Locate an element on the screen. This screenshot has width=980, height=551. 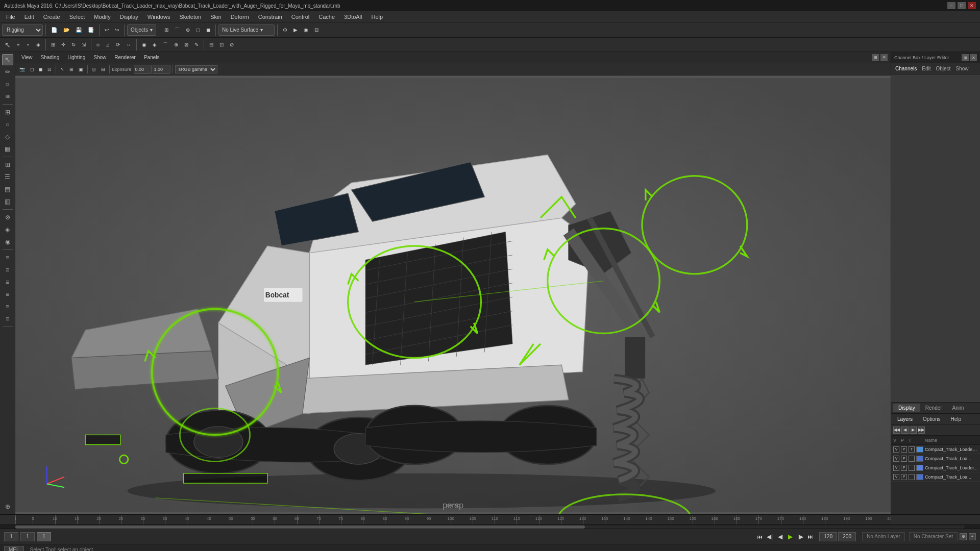
vp-panels-menu: Panels is located at coordinates (152, 57).